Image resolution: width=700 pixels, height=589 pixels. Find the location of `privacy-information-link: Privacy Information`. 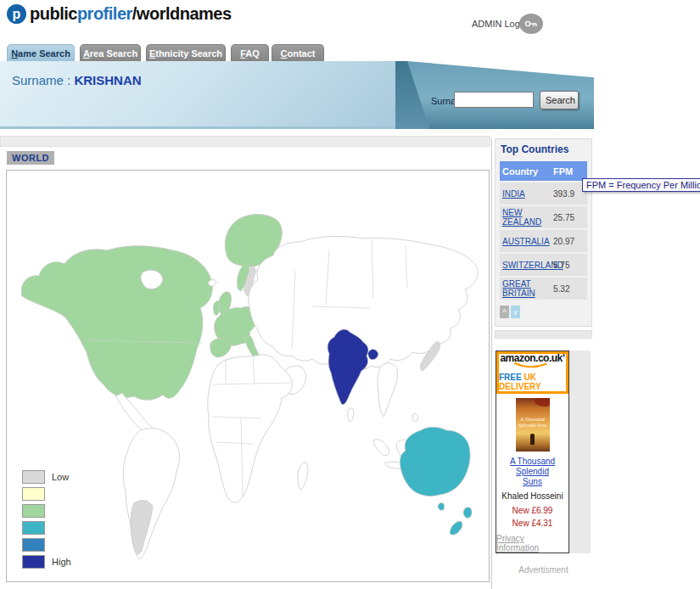

privacy-information-link: Privacy Information is located at coordinates (533, 543).